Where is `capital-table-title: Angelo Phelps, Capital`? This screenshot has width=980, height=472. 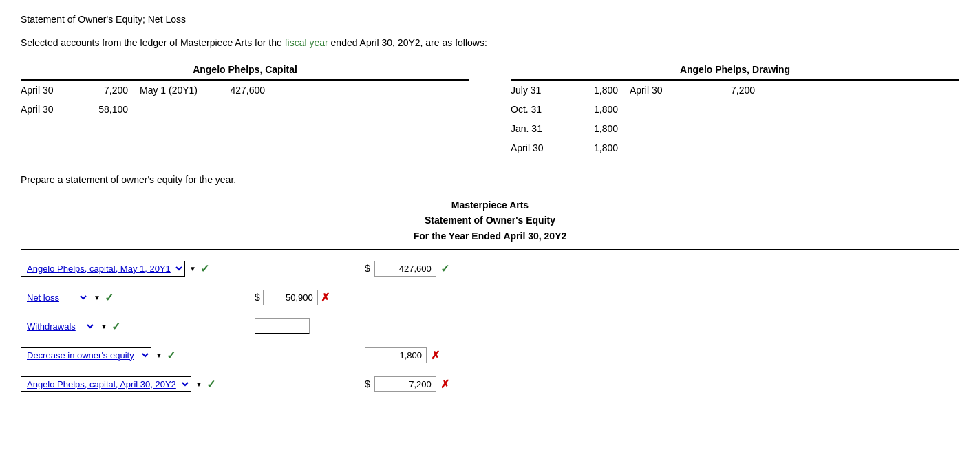 capital-table-title: Angelo Phelps, Capital is located at coordinates (245, 69).